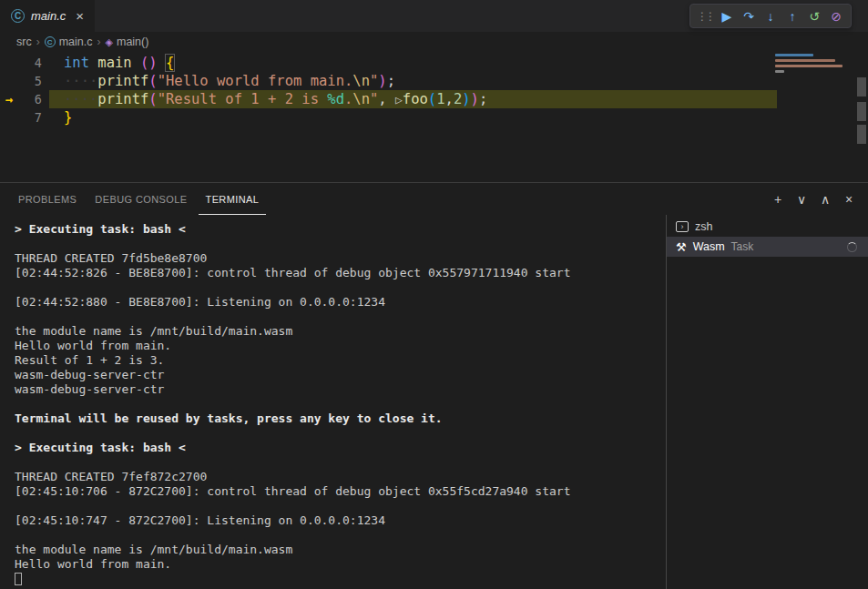 This screenshot has width=868, height=589. What do you see at coordinates (69, 42) in the screenshot?
I see `breadcrumb-item-main-c: C main.c` at bounding box center [69, 42].